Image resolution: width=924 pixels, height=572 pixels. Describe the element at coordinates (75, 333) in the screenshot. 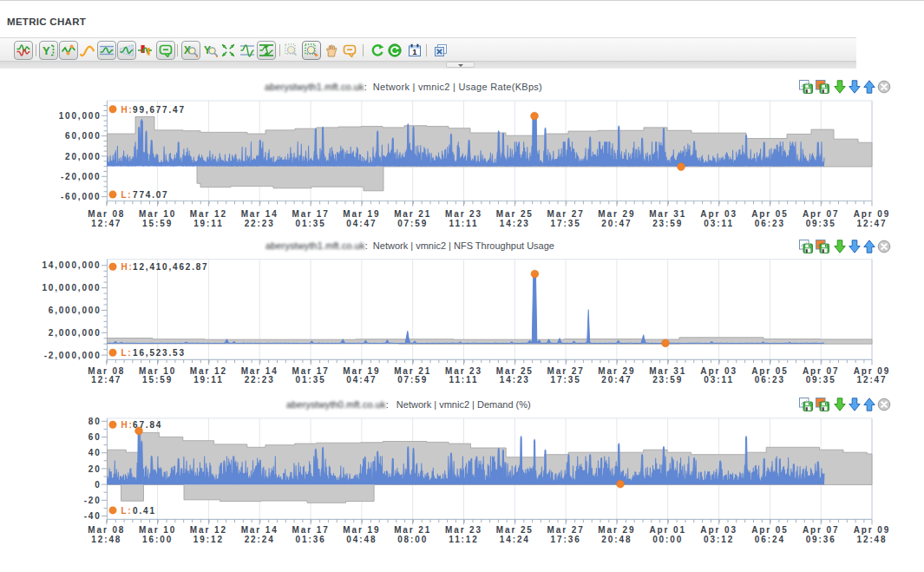

I see `svg-text: 2,000,000` at that location.